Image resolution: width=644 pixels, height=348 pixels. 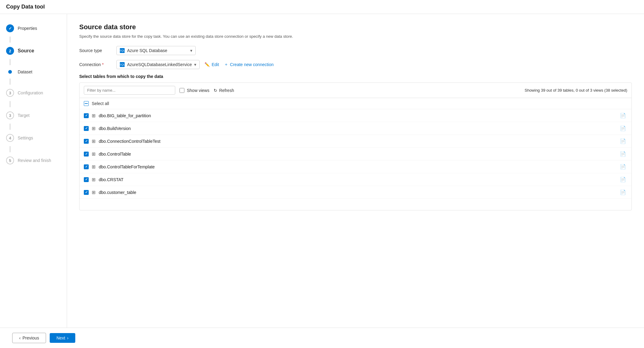 What do you see at coordinates (158, 65) in the screenshot?
I see `connection-dropdown: SQL AzureSQLDatabaseLinkedService ▾` at bounding box center [158, 65].